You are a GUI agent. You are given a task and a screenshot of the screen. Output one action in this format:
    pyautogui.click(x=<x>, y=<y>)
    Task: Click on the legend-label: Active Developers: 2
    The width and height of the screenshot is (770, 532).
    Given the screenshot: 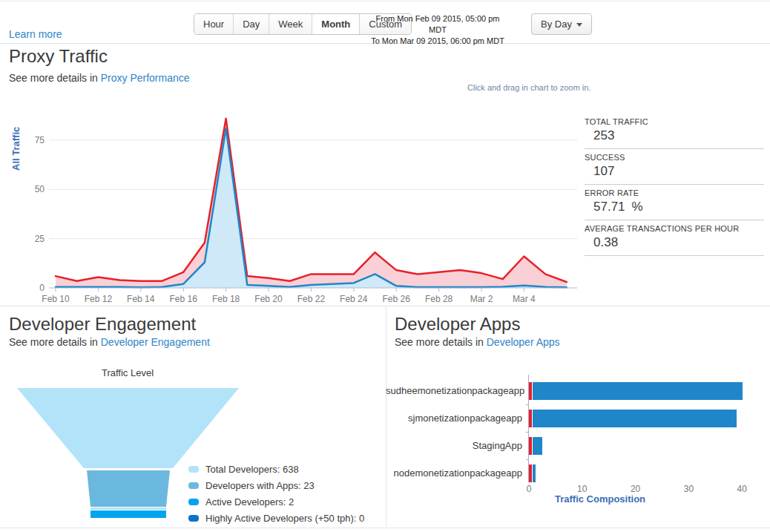 What is the action you would take?
    pyautogui.click(x=249, y=502)
    